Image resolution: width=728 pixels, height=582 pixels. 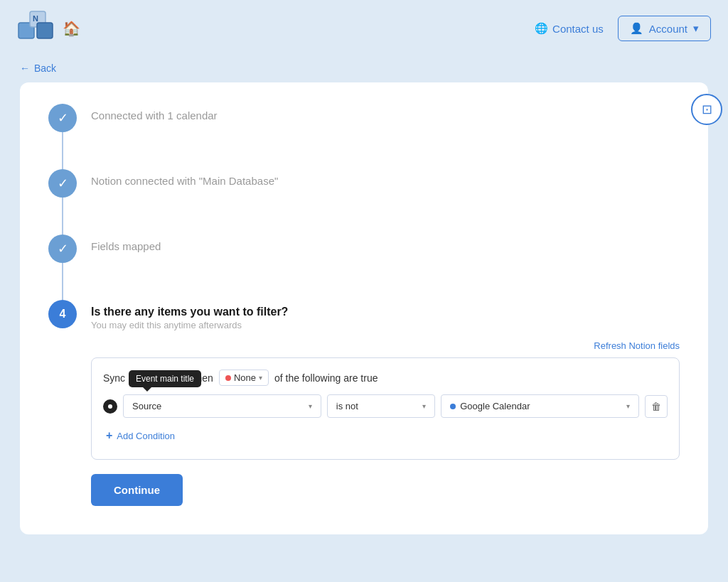 I want to click on step-3-circle: ✓, so click(x=63, y=249).